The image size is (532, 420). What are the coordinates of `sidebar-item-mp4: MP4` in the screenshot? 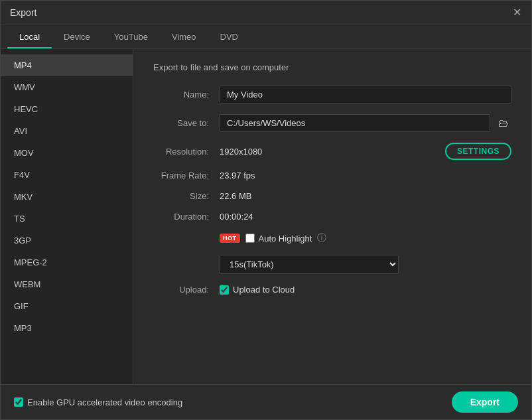 It's located at (66, 65).